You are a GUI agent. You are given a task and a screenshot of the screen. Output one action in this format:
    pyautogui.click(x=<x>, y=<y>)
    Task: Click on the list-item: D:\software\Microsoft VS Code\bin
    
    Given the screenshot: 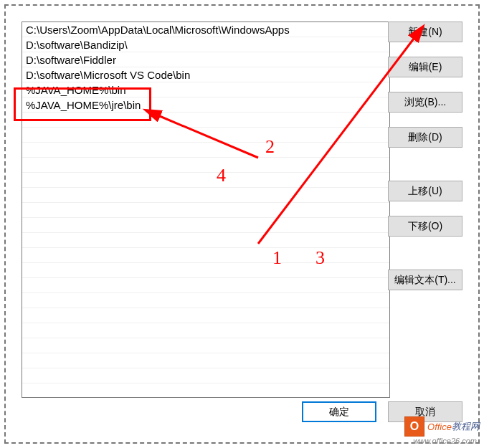 What is the action you would take?
    pyautogui.click(x=206, y=75)
    